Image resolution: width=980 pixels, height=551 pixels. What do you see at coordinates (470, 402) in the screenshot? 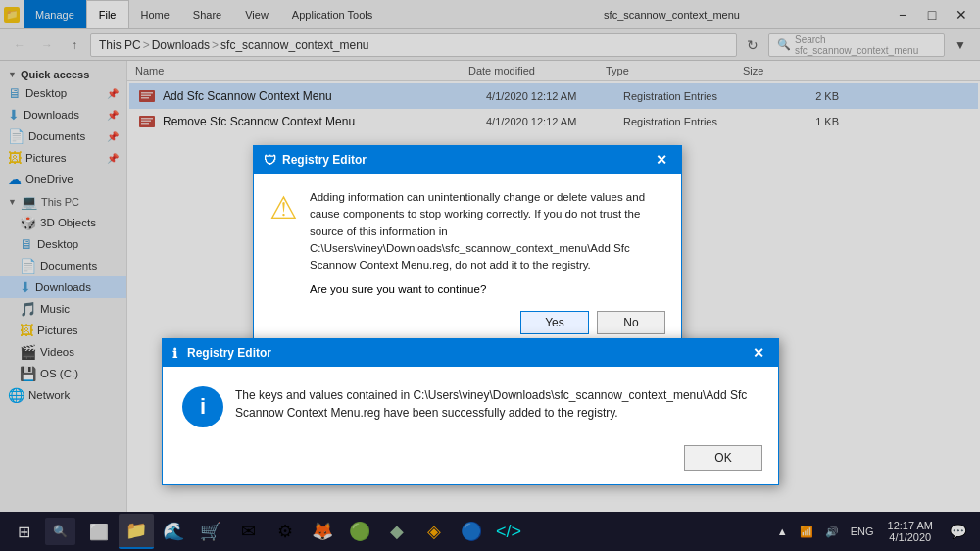
I see `dialog2-content: i The keys and values contained in C:\Us…` at bounding box center [470, 402].